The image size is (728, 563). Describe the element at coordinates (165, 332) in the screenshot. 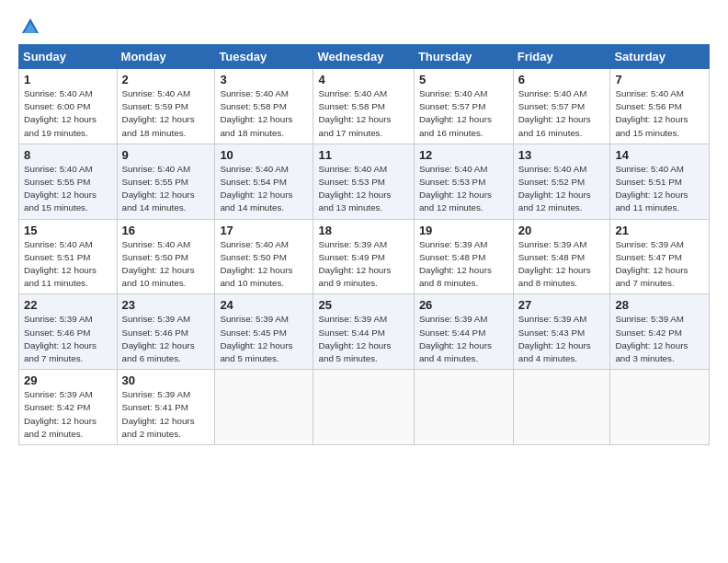

I see `calendar-cell: 23Sunrise: 5:39 AM Sunset: 5:46 PM Dayli…` at that location.